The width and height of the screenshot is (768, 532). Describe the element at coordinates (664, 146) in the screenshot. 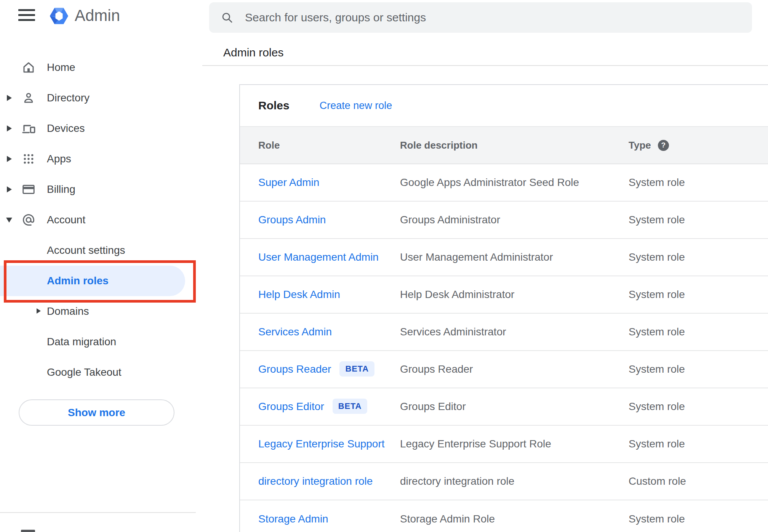

I see `question-mark-help-icon: ?` at that location.